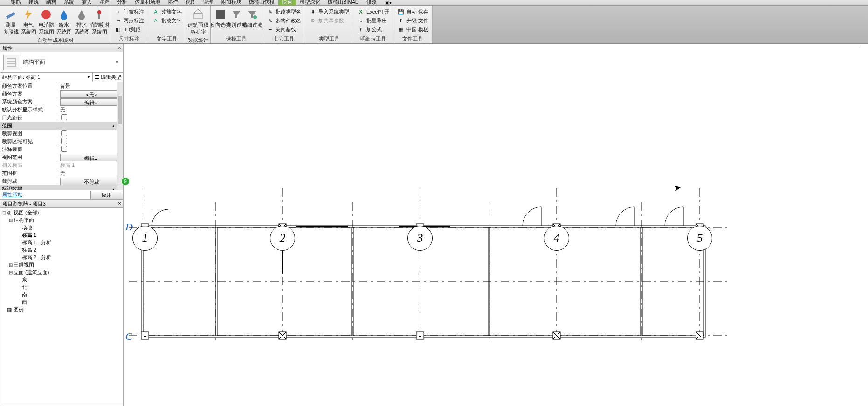 The image size is (868, 406). What do you see at coordinates (129, 29) in the screenshot?
I see `btn-3d-measure: ◧3D测距` at bounding box center [129, 29].